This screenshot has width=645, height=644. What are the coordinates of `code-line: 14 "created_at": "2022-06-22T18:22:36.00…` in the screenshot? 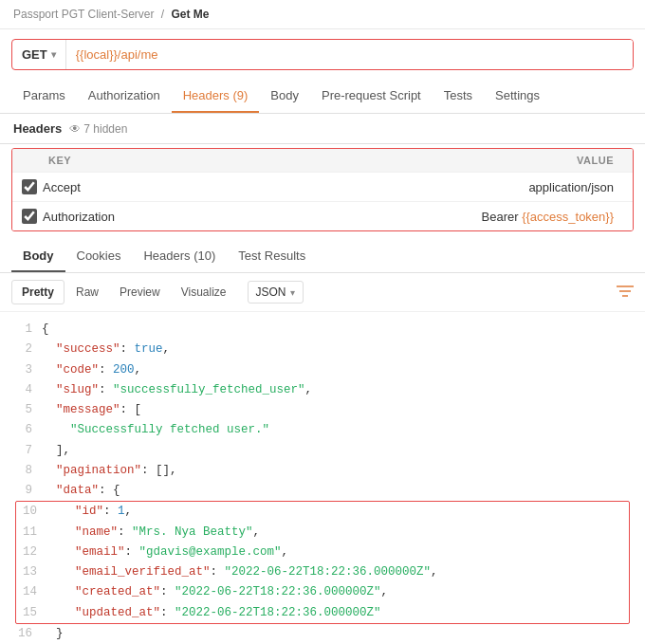 It's located at (322, 592).